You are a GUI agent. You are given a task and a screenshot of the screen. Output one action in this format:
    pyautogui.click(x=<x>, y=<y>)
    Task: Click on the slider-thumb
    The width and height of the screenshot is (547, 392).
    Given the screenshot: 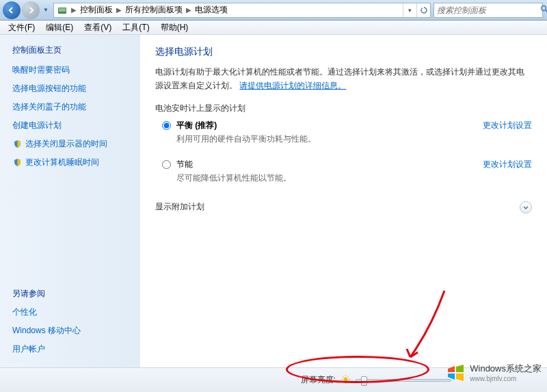 What is the action you would take?
    pyautogui.click(x=364, y=381)
    